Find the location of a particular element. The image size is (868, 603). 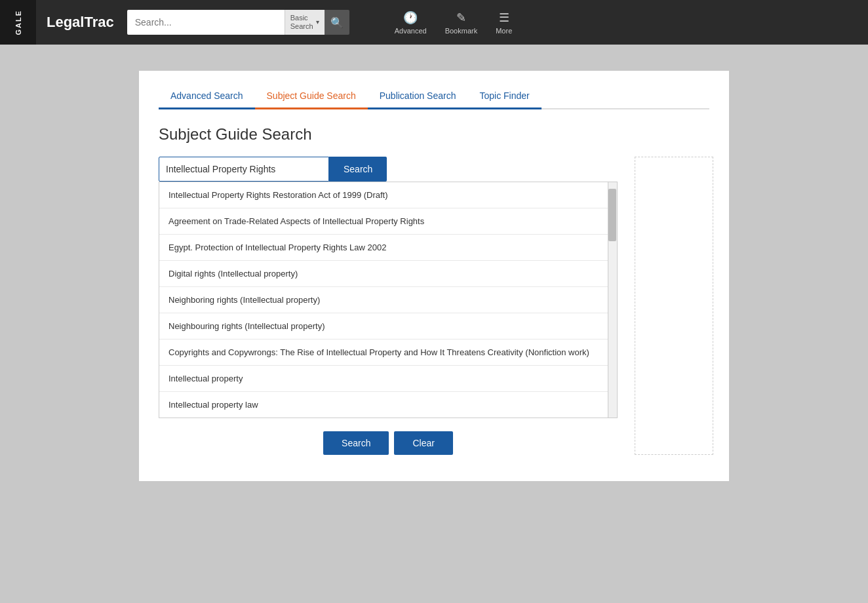

tab-publication-search: Publication Search is located at coordinates (418, 97).